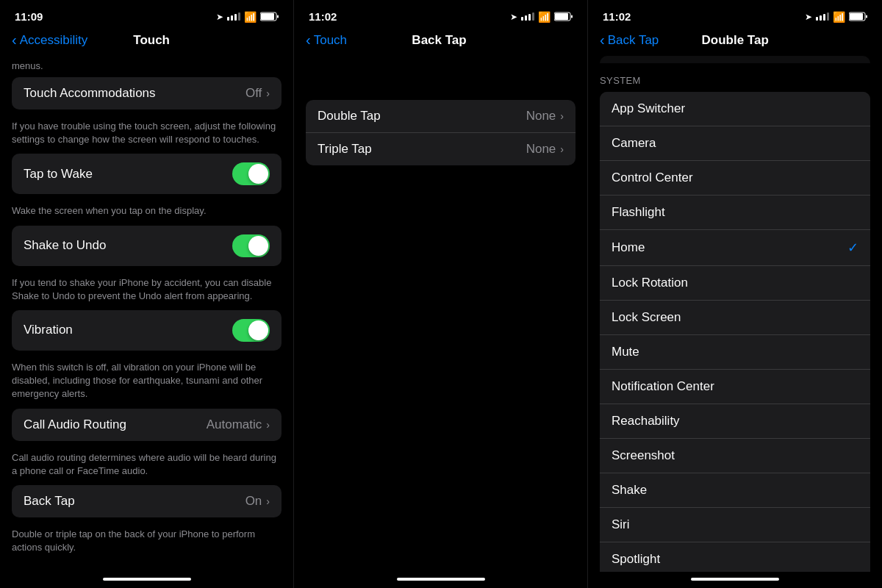 The width and height of the screenshot is (882, 588). I want to click on back-label-3: Back Tap, so click(634, 40).